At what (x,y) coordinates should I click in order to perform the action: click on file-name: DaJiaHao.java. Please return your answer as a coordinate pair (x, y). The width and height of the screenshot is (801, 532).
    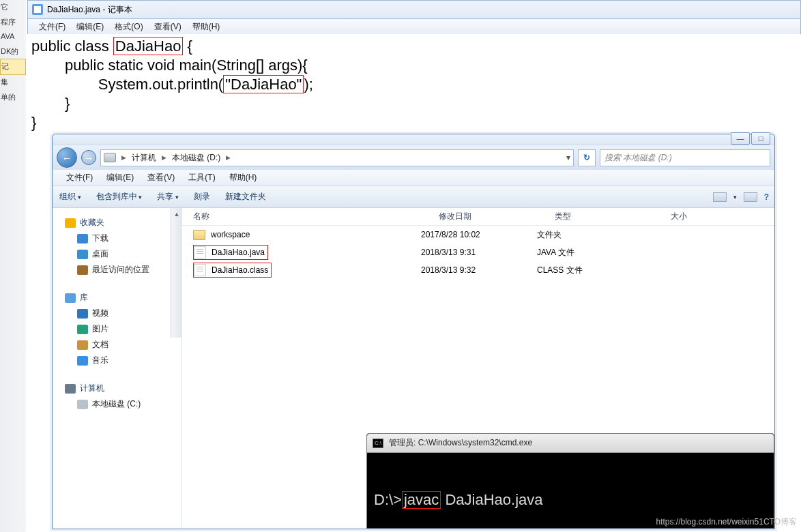
    Looking at the image, I should click on (238, 252).